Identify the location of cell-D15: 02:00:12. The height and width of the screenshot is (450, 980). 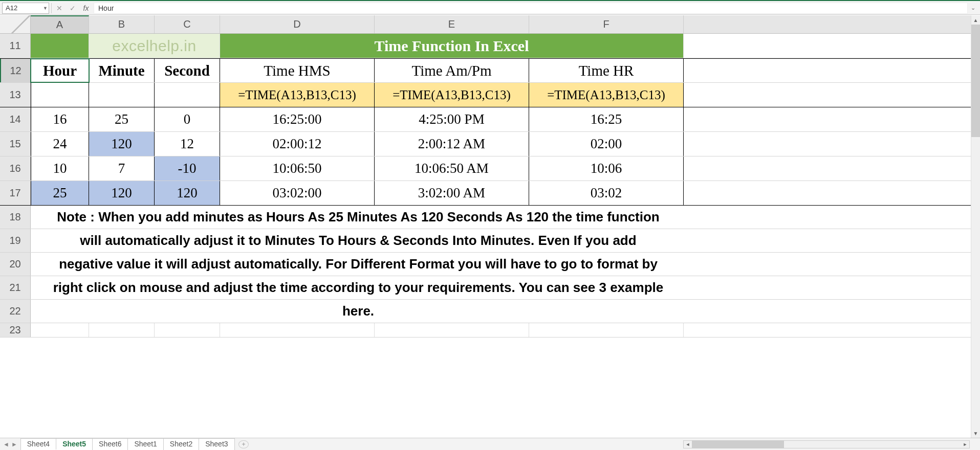
(297, 144).